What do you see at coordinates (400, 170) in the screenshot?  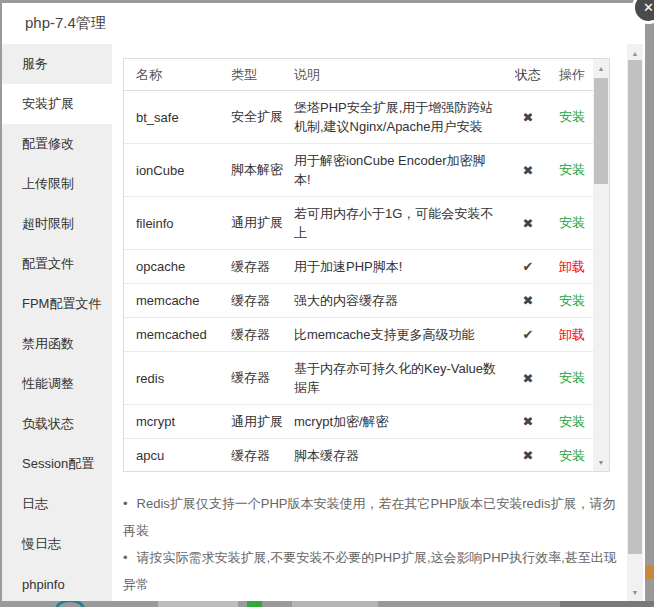 I see `extension-description: 用于解密ionCube Encoder加密脚本!` at bounding box center [400, 170].